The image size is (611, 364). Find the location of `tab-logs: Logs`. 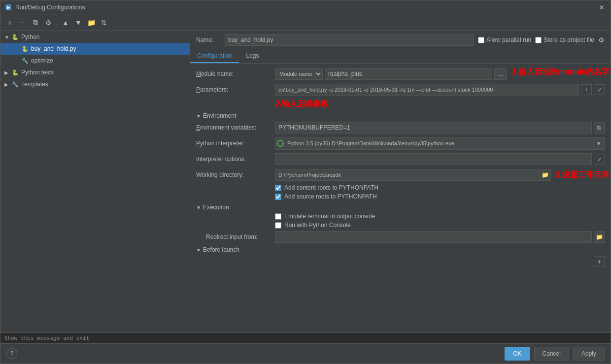

tab-logs: Logs is located at coordinates (252, 56).